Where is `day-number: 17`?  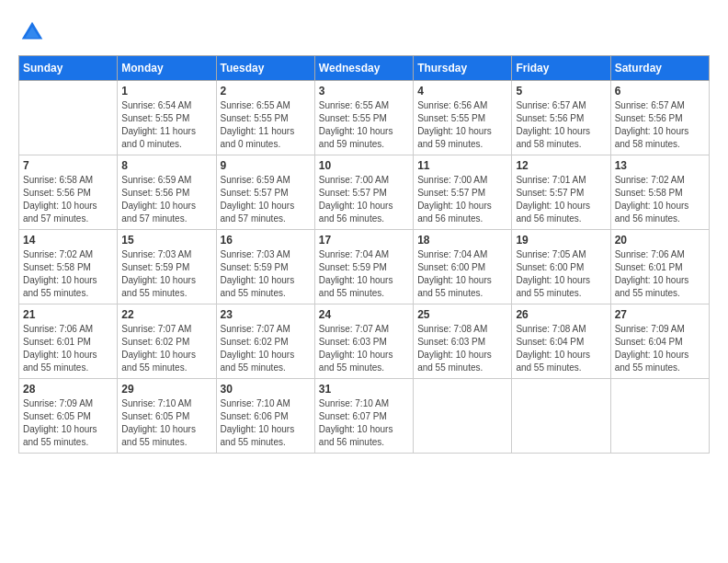 day-number: 17 is located at coordinates (364, 240).